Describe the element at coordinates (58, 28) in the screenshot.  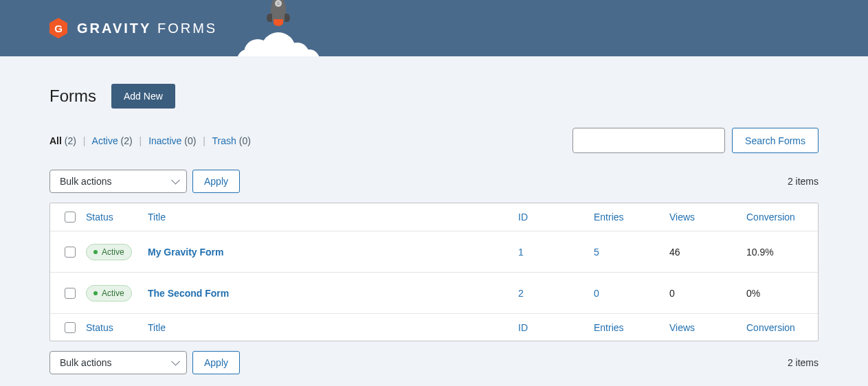
I see `brand-logo-icon: G` at that location.